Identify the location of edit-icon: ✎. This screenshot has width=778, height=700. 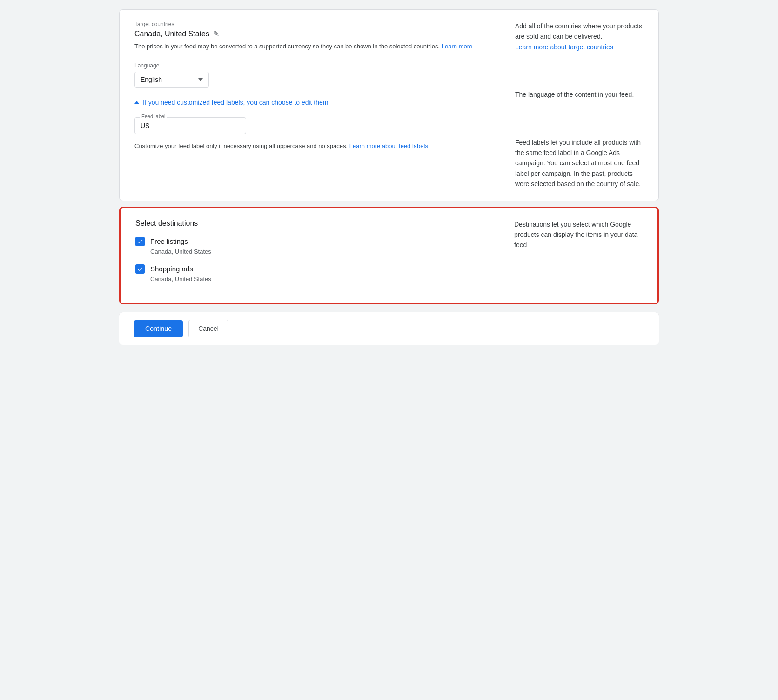
(216, 34).